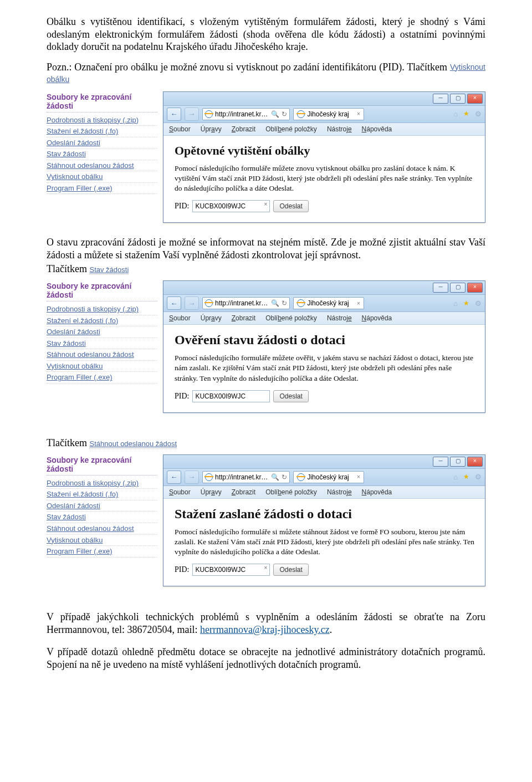 The height and width of the screenshot is (782, 532). I want to click on navbar: ← → http://intranet.kr… 🔍 ↻ Jihočeský kr…, so click(324, 114).